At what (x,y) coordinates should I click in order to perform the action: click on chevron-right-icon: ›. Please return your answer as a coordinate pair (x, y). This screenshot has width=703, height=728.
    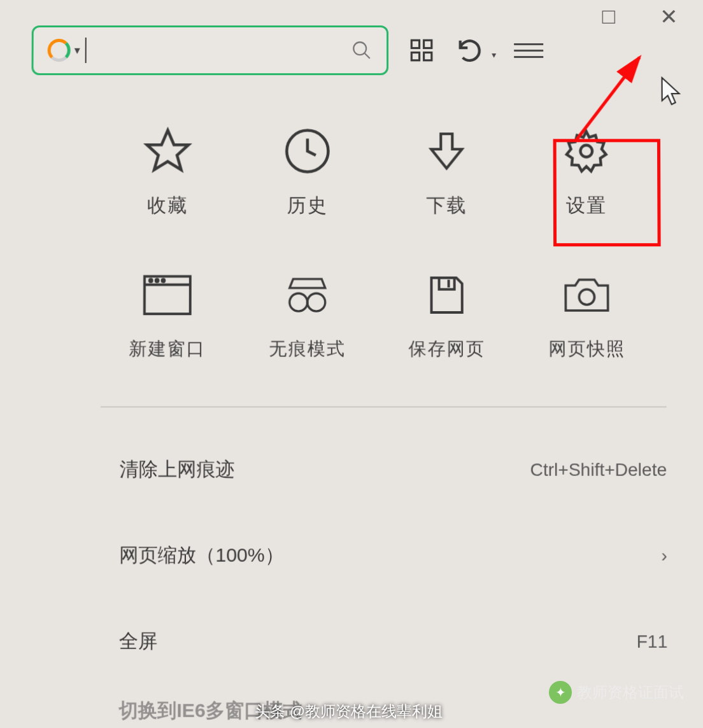
    Looking at the image, I should click on (664, 556).